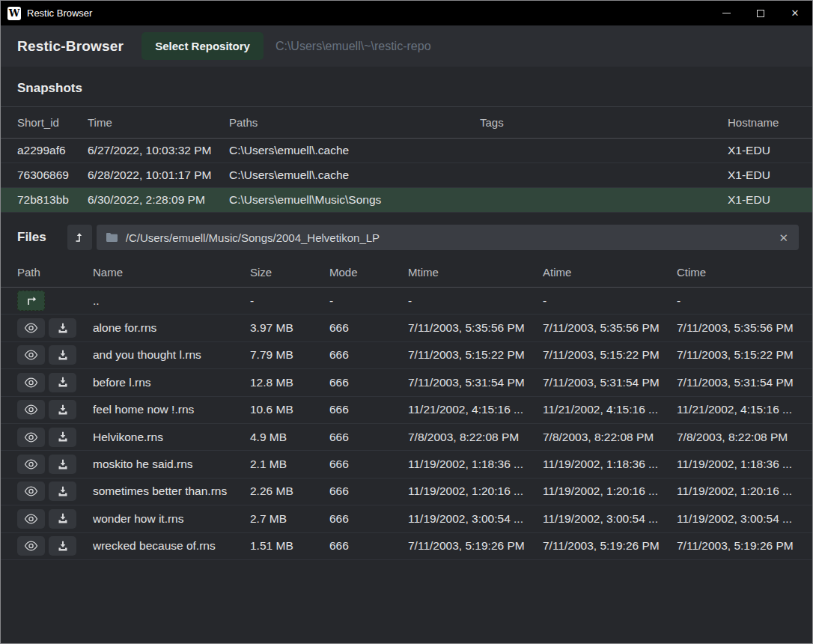  What do you see at coordinates (159, 123) in the screenshot?
I see `column-header-time: Time` at bounding box center [159, 123].